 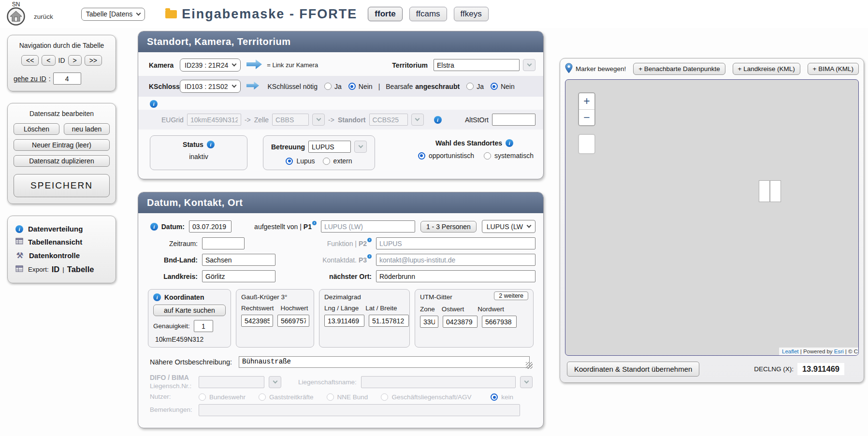 What do you see at coordinates (293, 321) in the screenshot?
I see `hochwert-input` at bounding box center [293, 321].